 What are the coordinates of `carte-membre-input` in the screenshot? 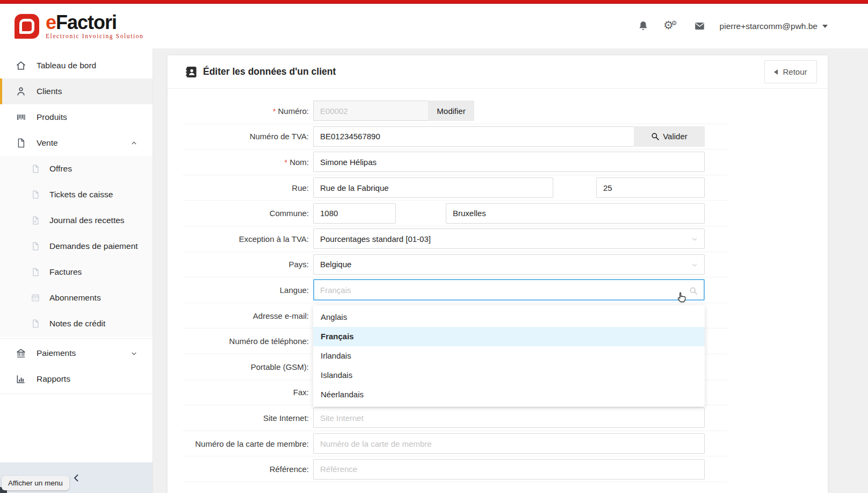 It's located at (509, 444).